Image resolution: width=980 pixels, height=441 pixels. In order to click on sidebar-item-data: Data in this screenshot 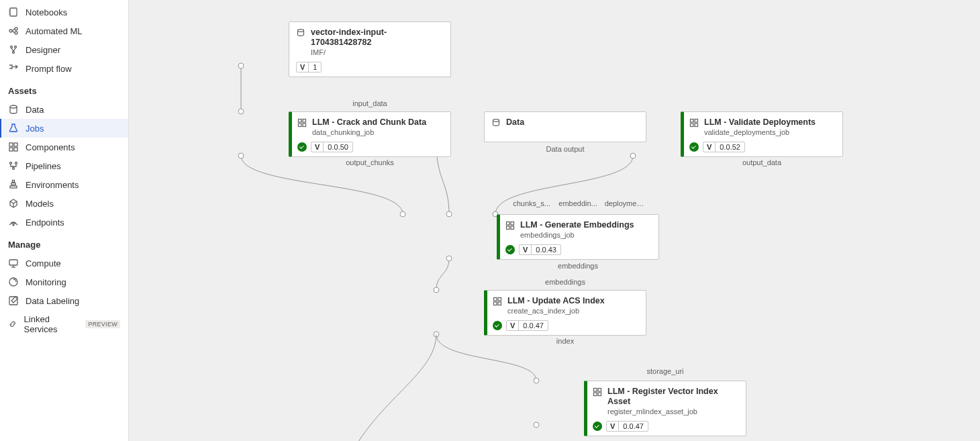, I will do `click(64, 109)`.